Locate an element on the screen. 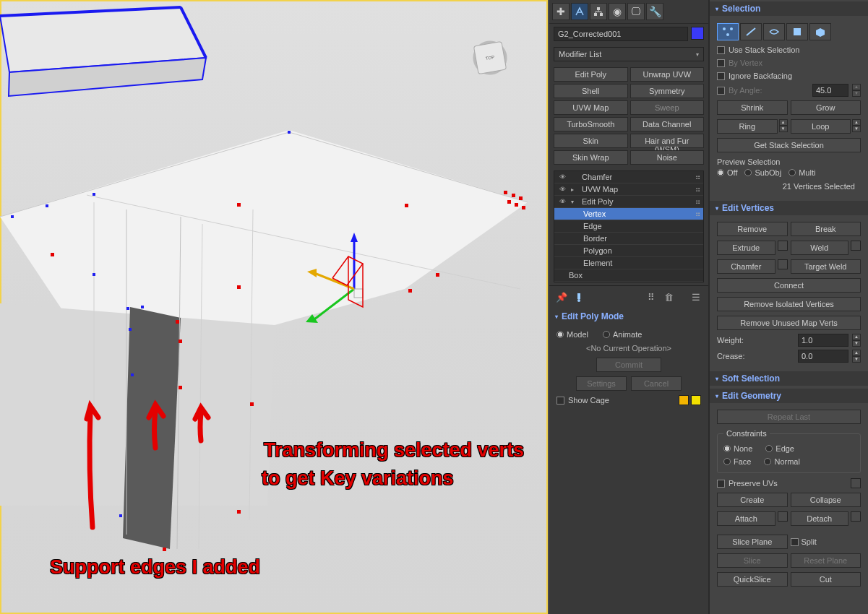 This screenshot has width=868, height=614. motion-tab: ◉ is located at coordinates (617, 12).